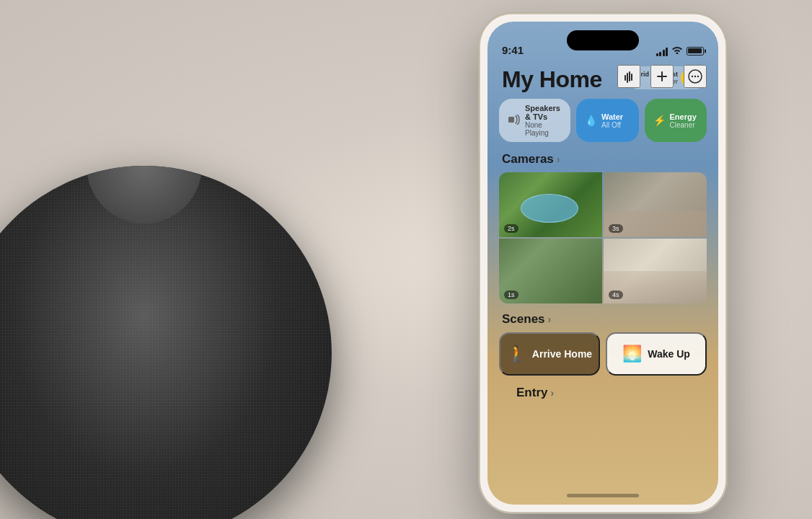 The width and height of the screenshot is (812, 519). Describe the element at coordinates (528, 159) in the screenshot. I see `cameras-label: Cameras` at that location.